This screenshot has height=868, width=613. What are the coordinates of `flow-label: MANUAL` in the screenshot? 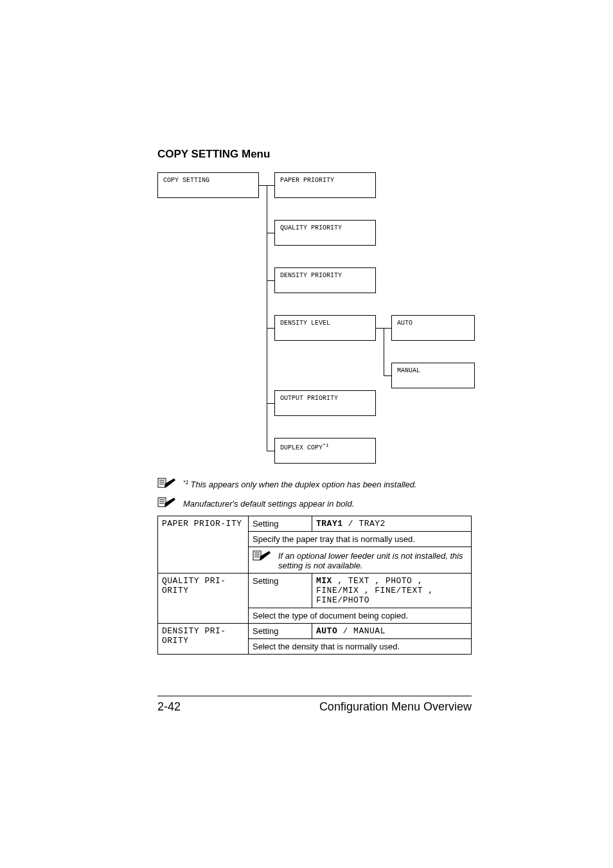 It's located at (409, 370).